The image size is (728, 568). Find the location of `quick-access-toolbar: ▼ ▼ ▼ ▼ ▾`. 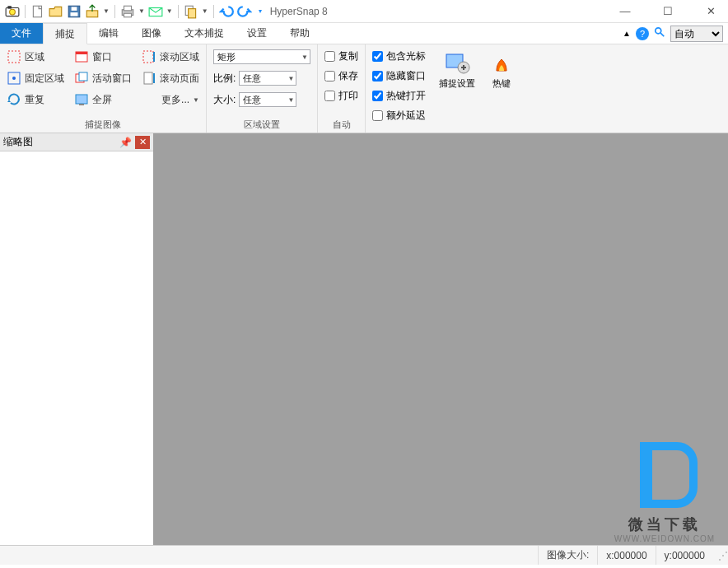

quick-access-toolbar: ▼ ▼ ▼ ▼ ▾ is located at coordinates (133, 12).